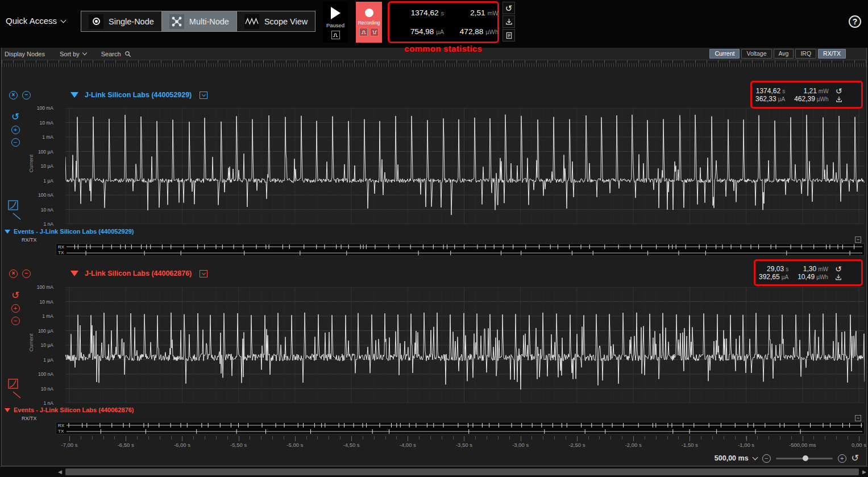  Describe the element at coordinates (756, 53) in the screenshot. I see `tab-voltage: Voltage` at that location.